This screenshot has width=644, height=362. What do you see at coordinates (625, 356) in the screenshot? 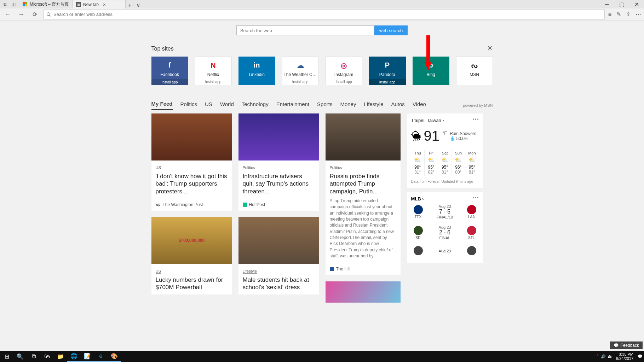
I see `tray-clock: 3:35 PM8/24/2017` at bounding box center [625, 356].